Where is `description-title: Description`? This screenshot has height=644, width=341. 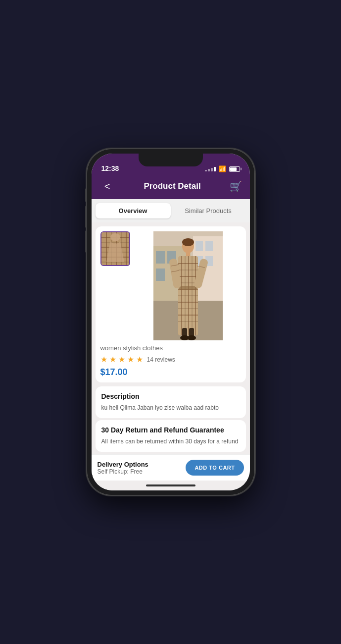 description-title: Description is located at coordinates (171, 396).